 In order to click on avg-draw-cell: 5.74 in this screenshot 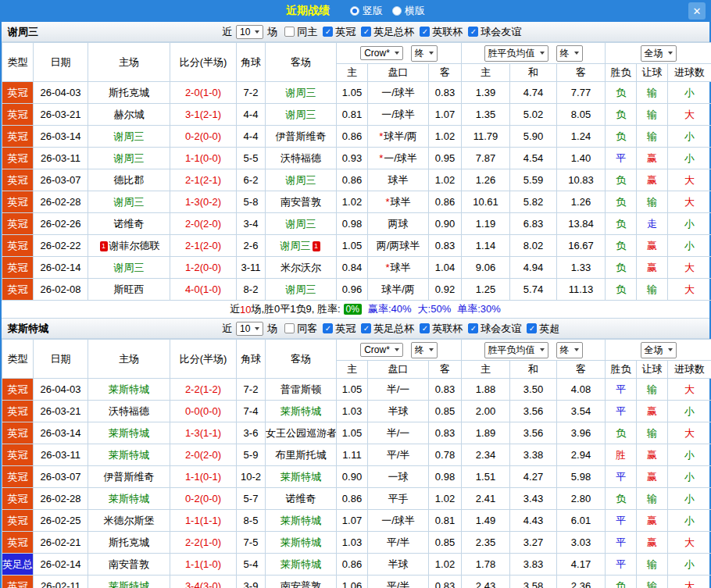, I will do `click(534, 290)`.